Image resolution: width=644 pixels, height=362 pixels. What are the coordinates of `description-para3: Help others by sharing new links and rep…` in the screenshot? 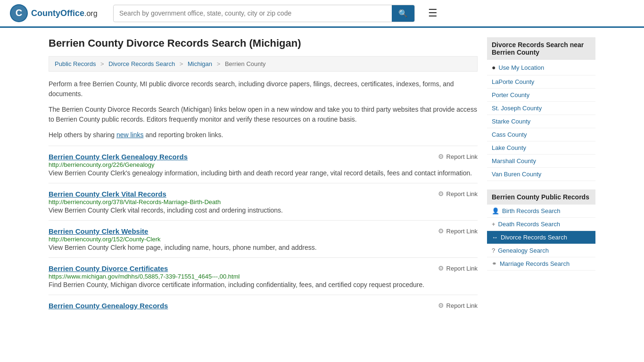 It's located at (263, 135).